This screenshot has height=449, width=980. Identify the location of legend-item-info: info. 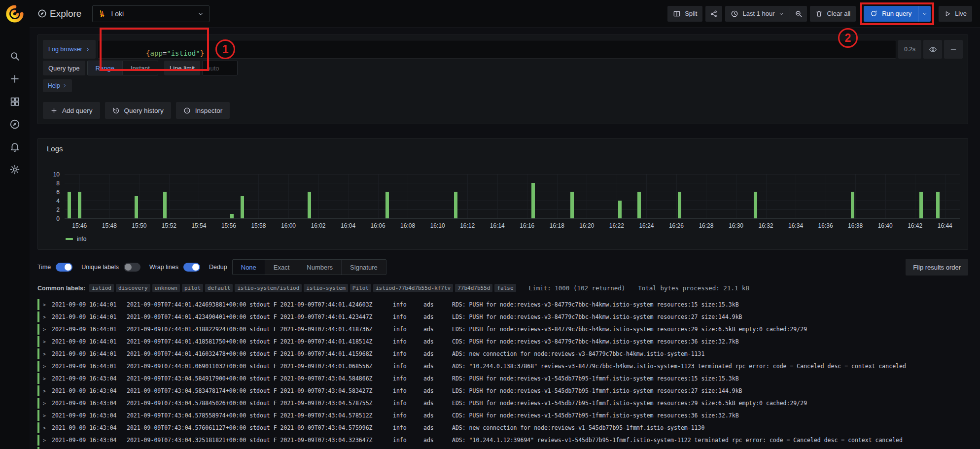
(513, 239).